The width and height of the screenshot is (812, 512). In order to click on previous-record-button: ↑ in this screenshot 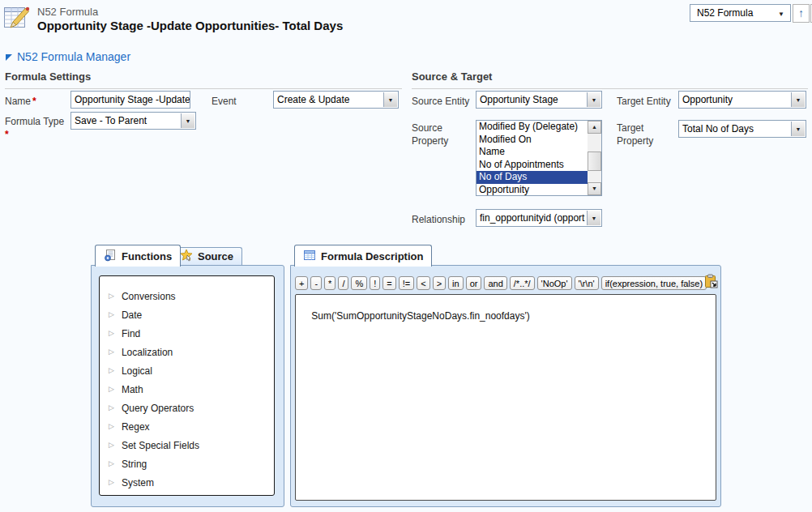, I will do `click(801, 13)`.